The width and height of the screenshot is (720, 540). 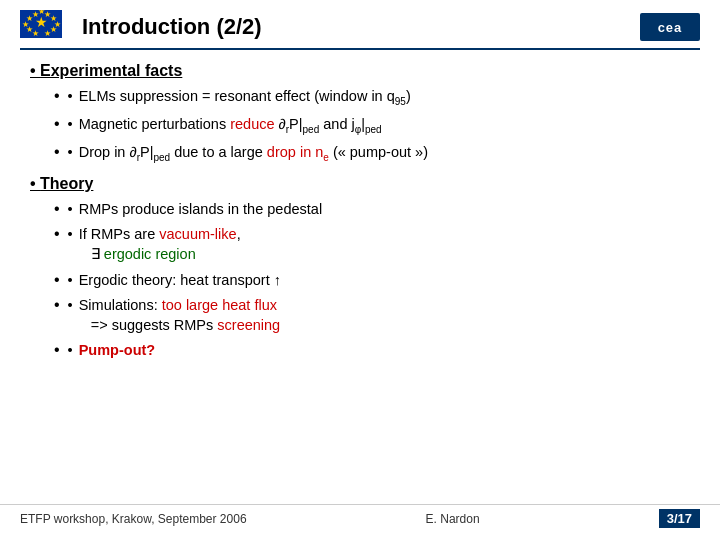 What do you see at coordinates (372, 244) in the screenshot?
I see `list-item: • If RMPs are vacuum-like, ∃ ergodic reg…` at bounding box center [372, 244].